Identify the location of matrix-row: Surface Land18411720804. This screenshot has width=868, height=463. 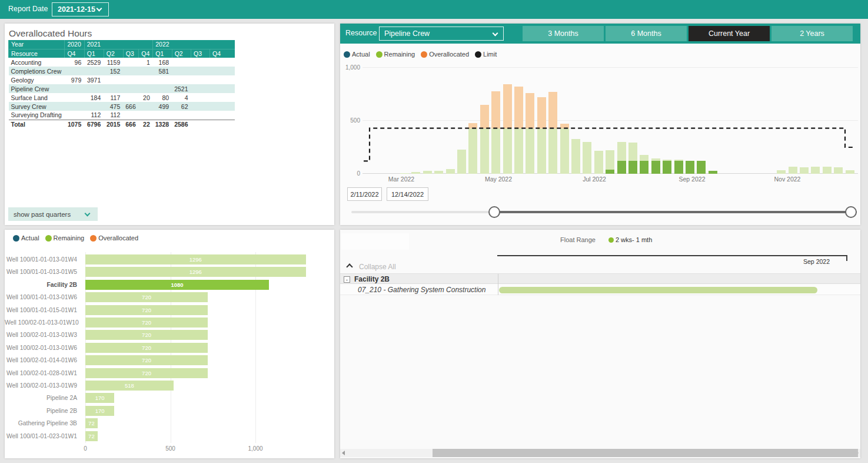
(122, 98).